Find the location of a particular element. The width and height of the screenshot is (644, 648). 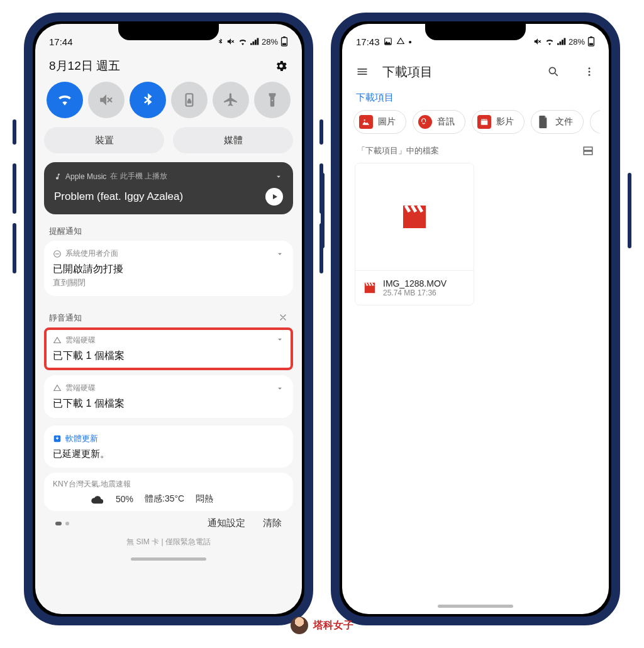

battery-text: 28% is located at coordinates (577, 41).